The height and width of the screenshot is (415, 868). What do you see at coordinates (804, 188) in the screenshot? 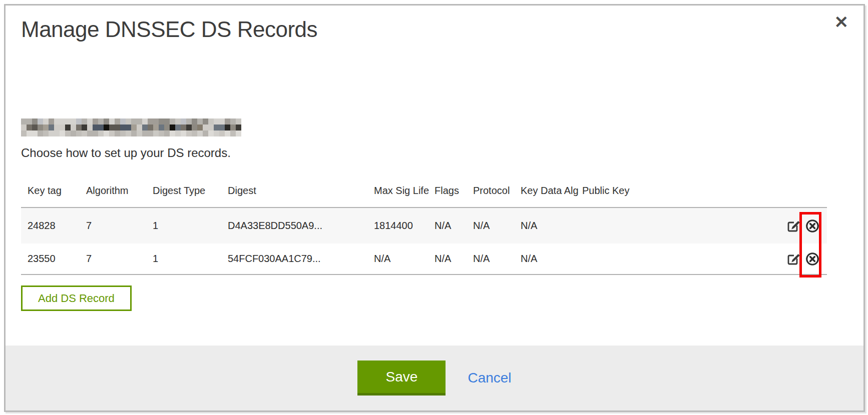
I see `col-actions` at bounding box center [804, 188].